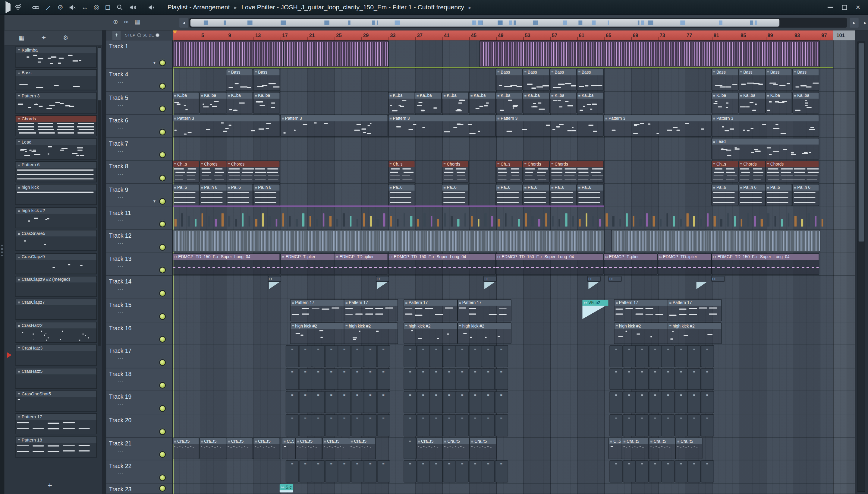  What do you see at coordinates (212, 172) in the screenshot?
I see `chords-clip: ≡Chords` at bounding box center [212, 172].